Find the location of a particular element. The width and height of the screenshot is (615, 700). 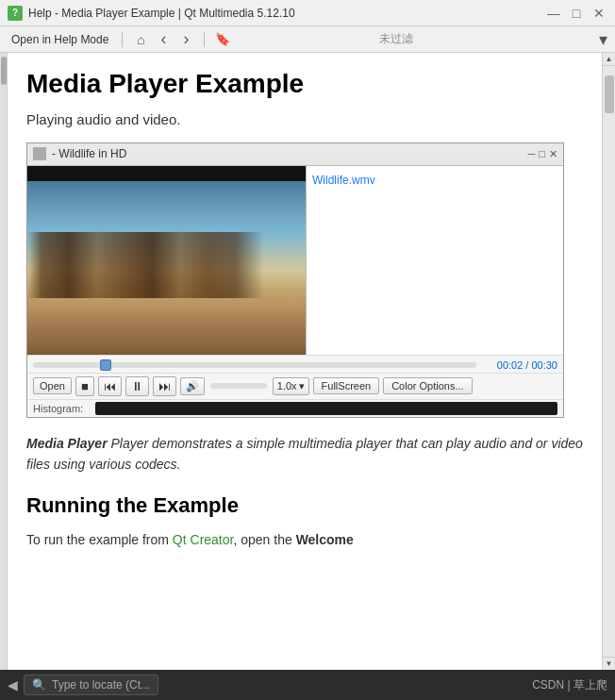

title-bar: ? Help - Media Player Example | Qt Multi… is located at coordinates (308, 13).